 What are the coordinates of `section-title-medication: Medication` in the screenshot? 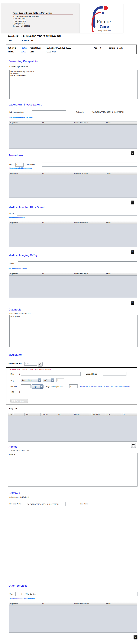 It's located at (16, 355).